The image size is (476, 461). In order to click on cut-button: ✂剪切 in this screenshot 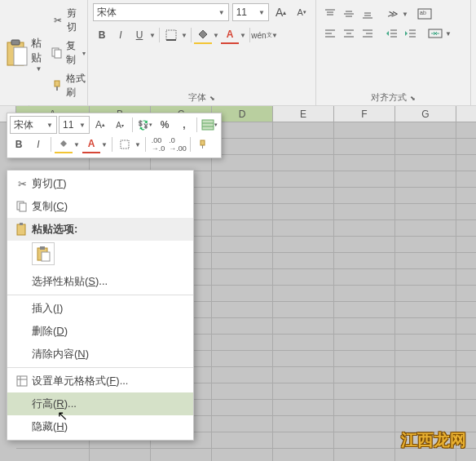, I will do `click(68, 20)`.